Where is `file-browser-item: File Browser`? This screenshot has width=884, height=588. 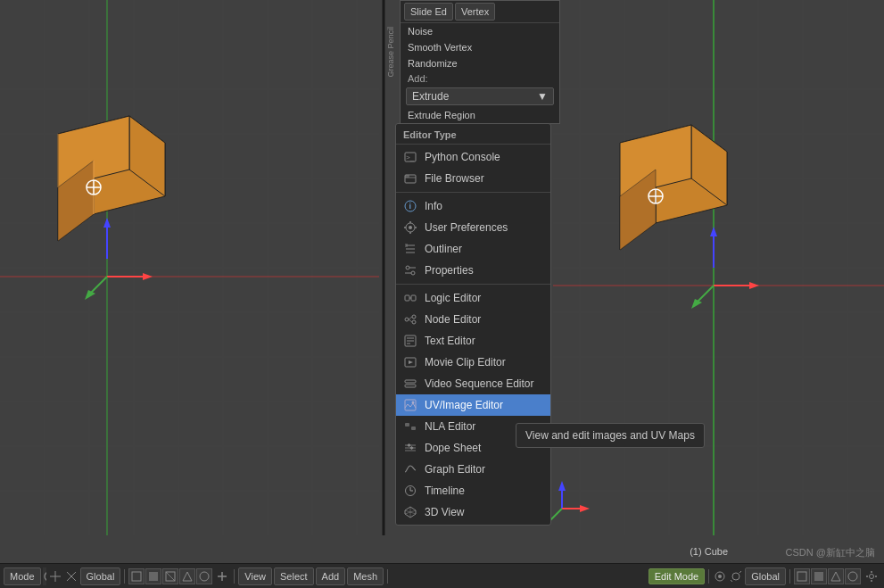 file-browser-item: File Browser is located at coordinates (473, 178).